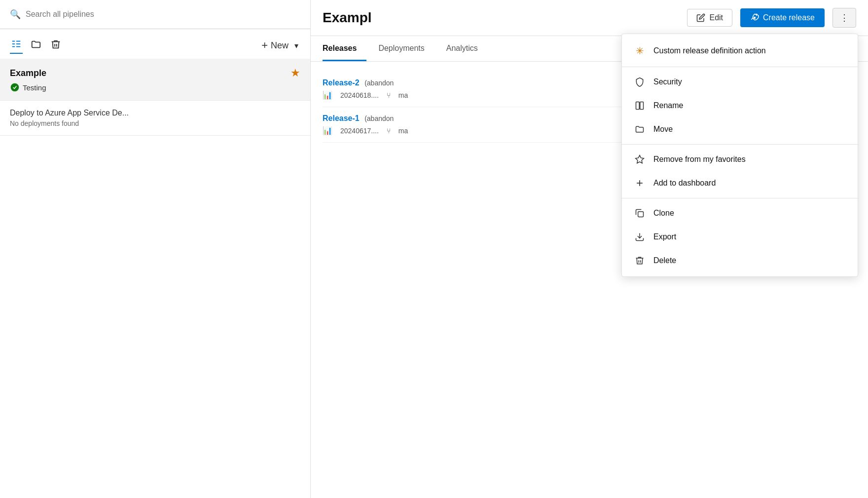 This screenshot has height=498, width=868. I want to click on shield-icon, so click(640, 82).